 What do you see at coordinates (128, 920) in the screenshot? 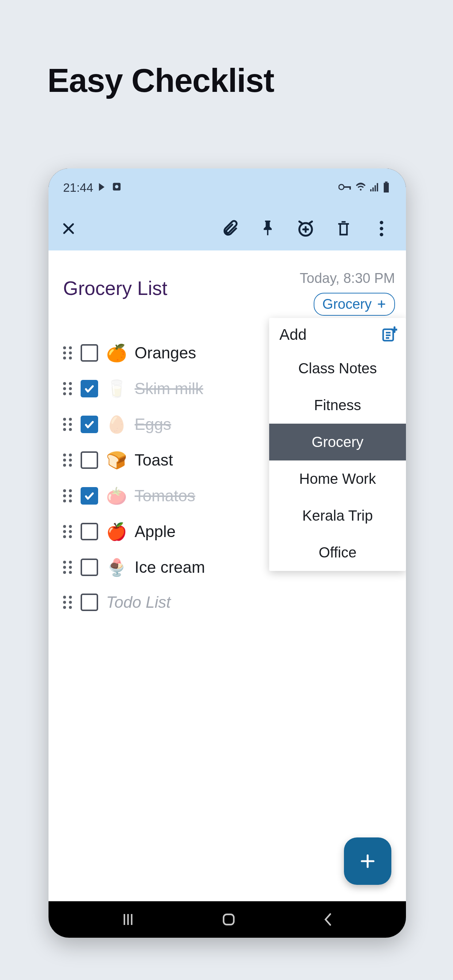
I see `nav-recents-button` at bounding box center [128, 920].